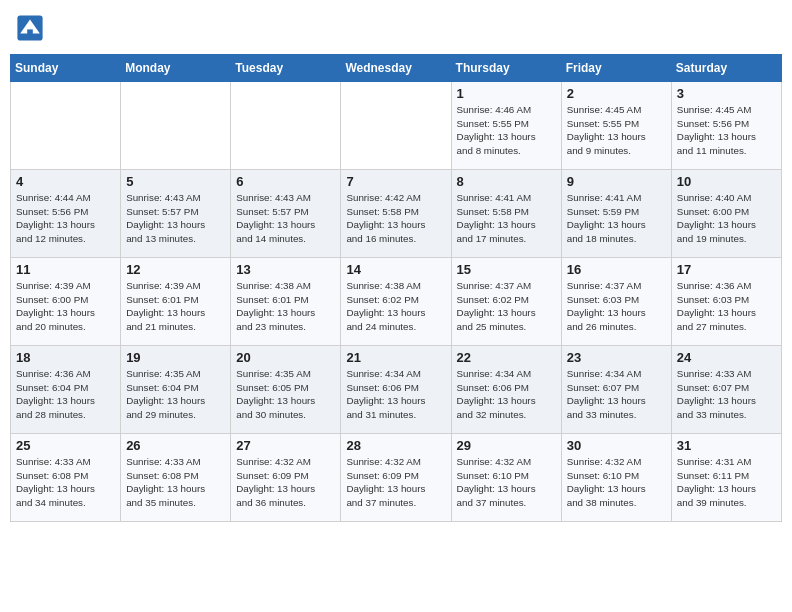 The image size is (792, 612). I want to click on day-info: Sunrise: 4:38 AM Sunset: 6:02 PM Dayligh…, so click(396, 306).